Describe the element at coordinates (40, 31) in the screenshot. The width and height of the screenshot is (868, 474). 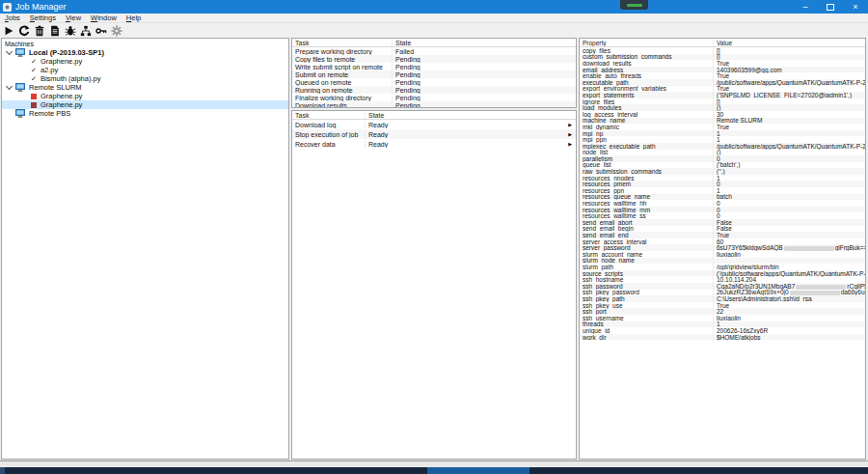
I see `delete-icon` at that location.